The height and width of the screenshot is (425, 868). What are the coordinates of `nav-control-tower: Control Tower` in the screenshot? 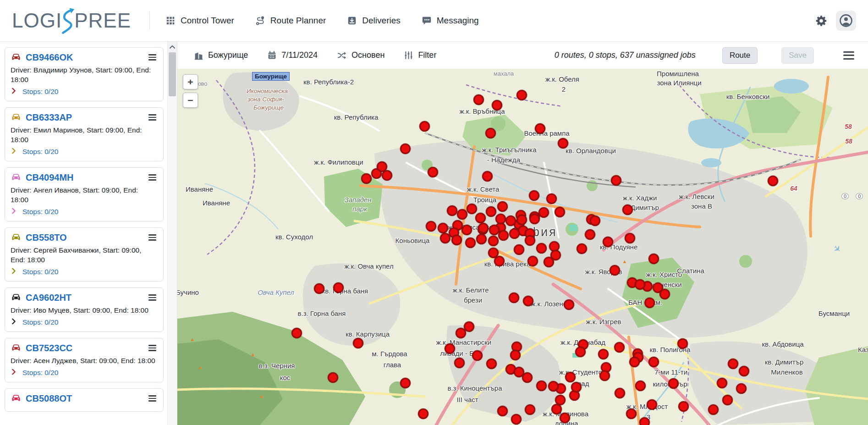 It's located at (200, 21).